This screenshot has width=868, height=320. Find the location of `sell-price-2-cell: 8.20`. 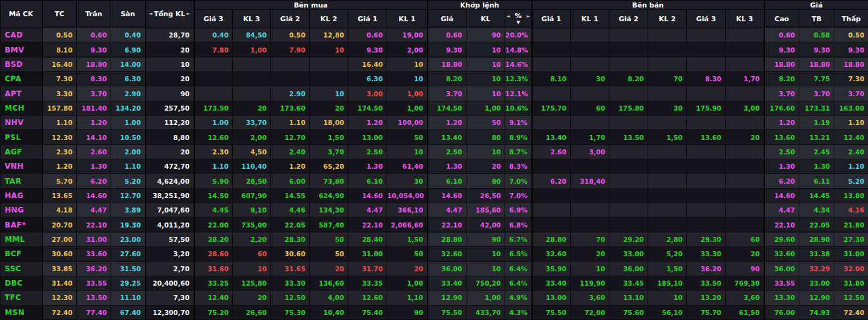

sell-price-2-cell: 8.20 is located at coordinates (629, 79).